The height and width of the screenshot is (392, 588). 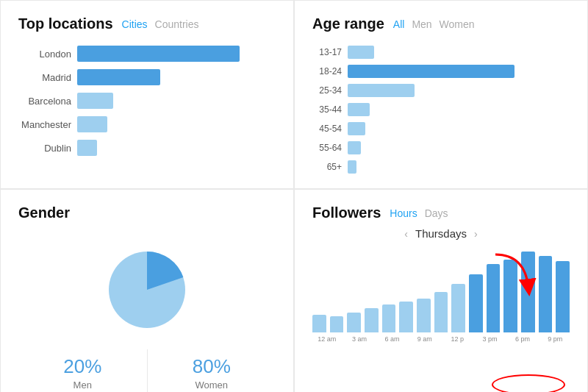 I want to click on age-label: 18-24, so click(x=327, y=71).